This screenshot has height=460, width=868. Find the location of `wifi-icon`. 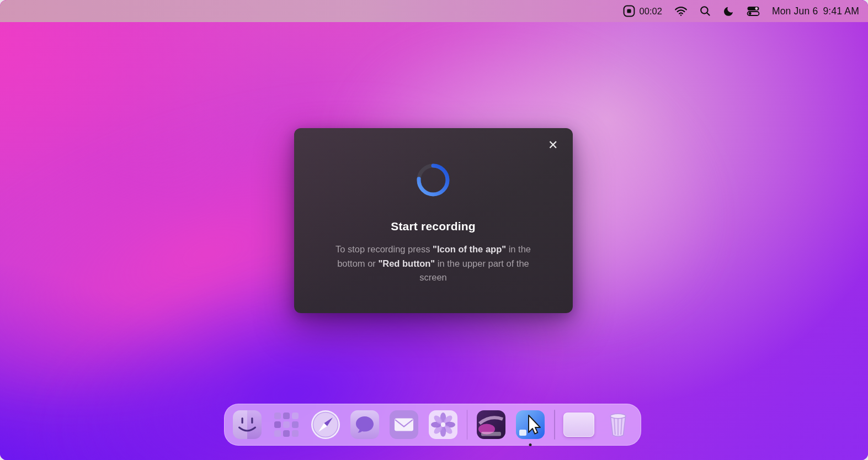

wifi-icon is located at coordinates (681, 11).